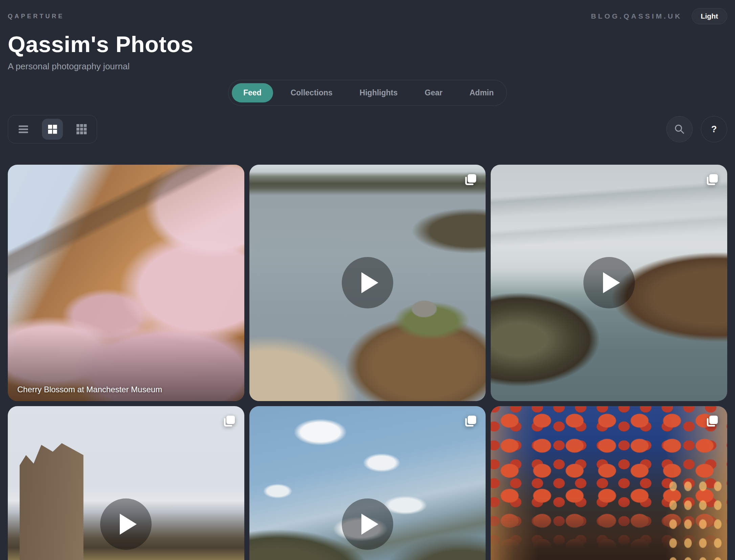 The width and height of the screenshot is (735, 560). What do you see at coordinates (312, 93) in the screenshot?
I see `tab-collections: Collections` at bounding box center [312, 93].